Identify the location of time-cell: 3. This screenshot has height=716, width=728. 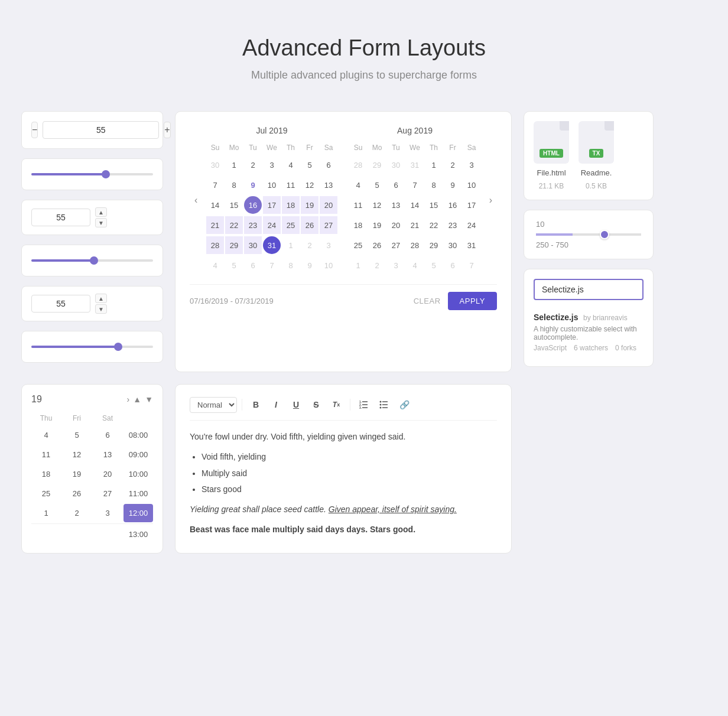
(108, 513).